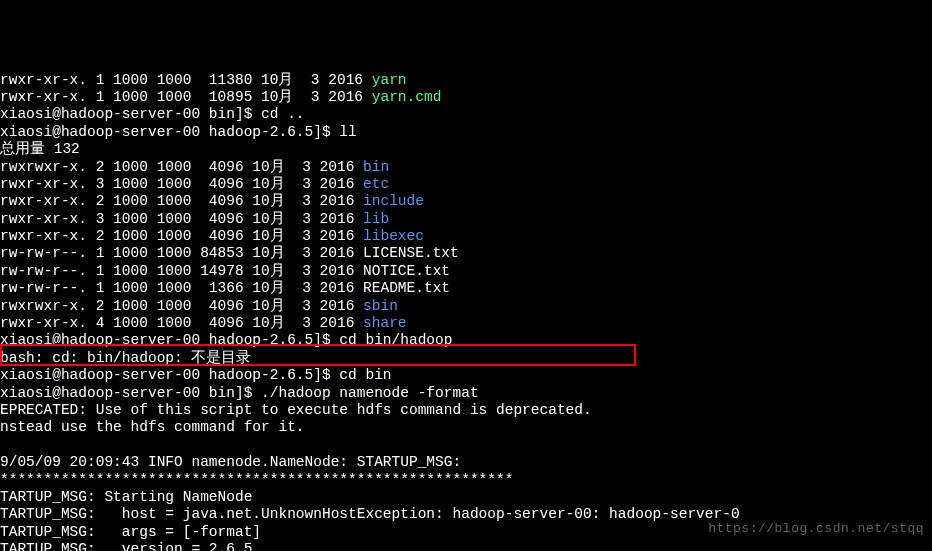 Image resolution: width=932 pixels, height=551 pixels. What do you see at coordinates (466, 446) in the screenshot?
I see `terminal-line` at bounding box center [466, 446].